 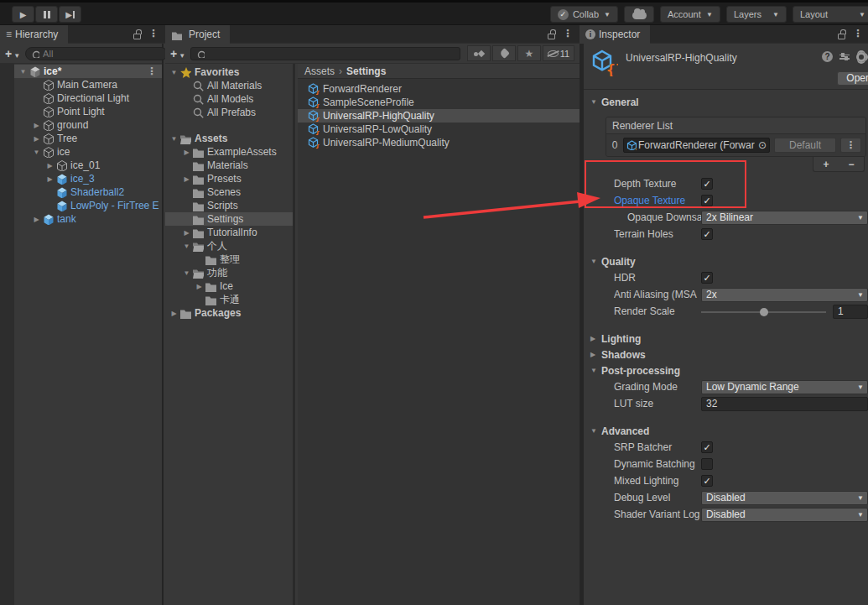 I want to click on antialiasing-dropdown: 2x ▼, so click(x=785, y=295).